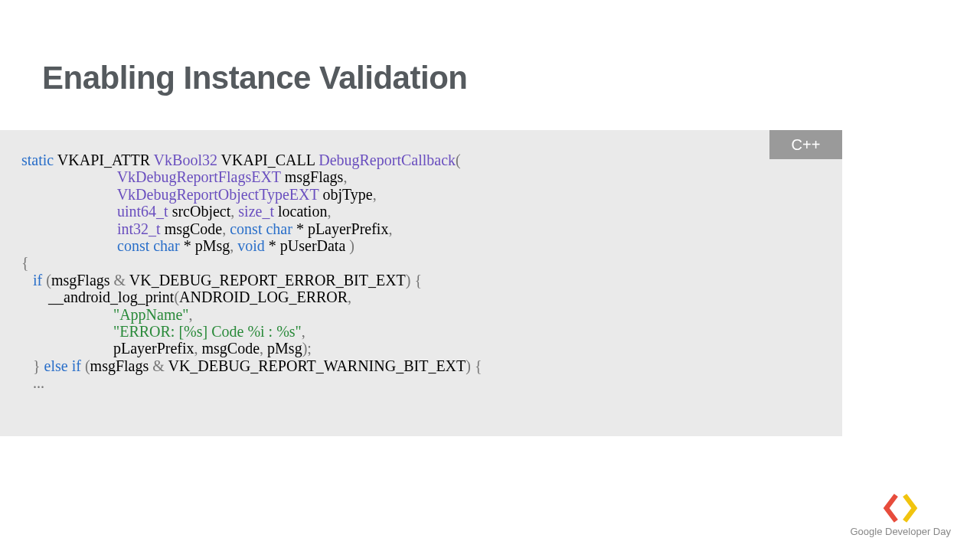 The width and height of the screenshot is (980, 551). What do you see at coordinates (900, 516) in the screenshot?
I see `footer-logo: Google Developer Day` at bounding box center [900, 516].